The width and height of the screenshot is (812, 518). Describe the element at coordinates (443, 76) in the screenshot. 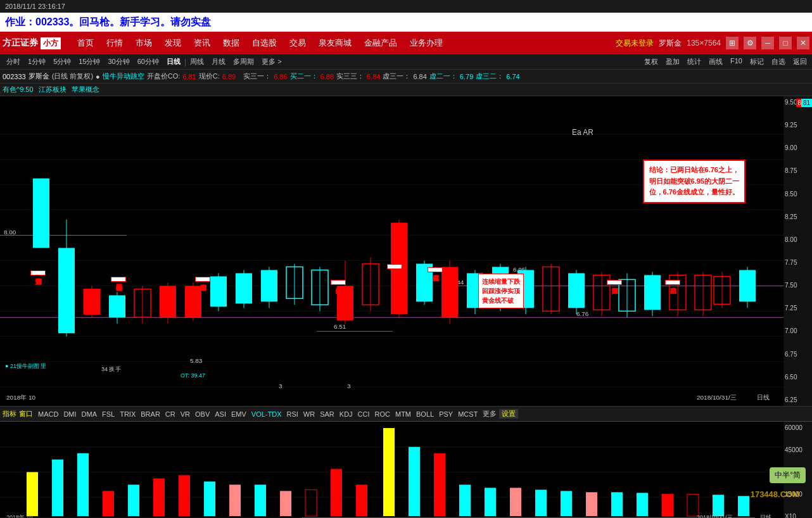

I see `sell2-label: 虚二一：` at that location.